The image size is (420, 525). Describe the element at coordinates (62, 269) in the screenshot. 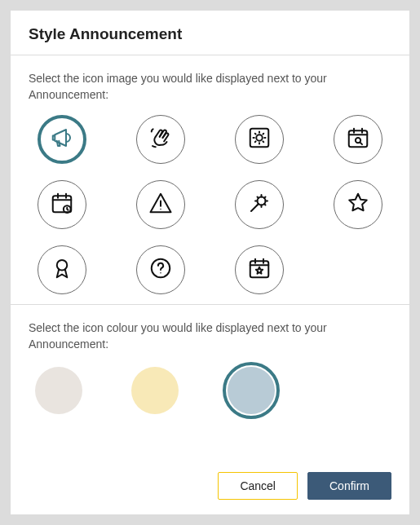

I see `ribbon-icon` at that location.